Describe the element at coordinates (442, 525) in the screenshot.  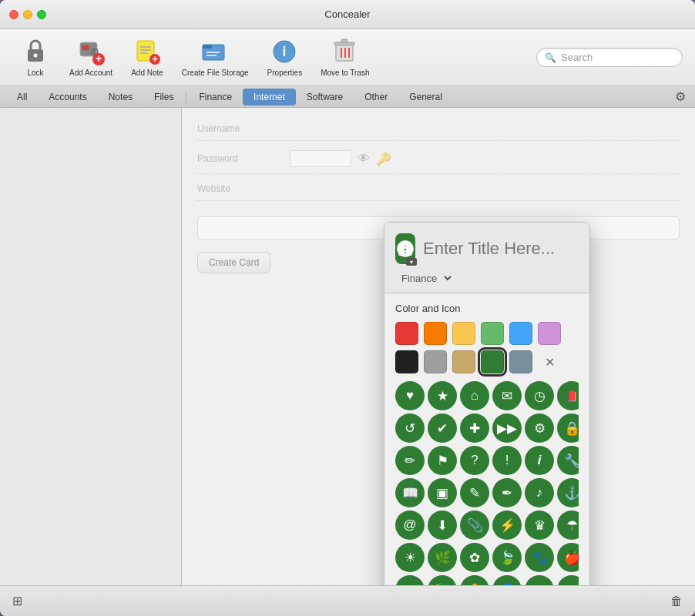
I see `icon-download: ⬇` at that location.